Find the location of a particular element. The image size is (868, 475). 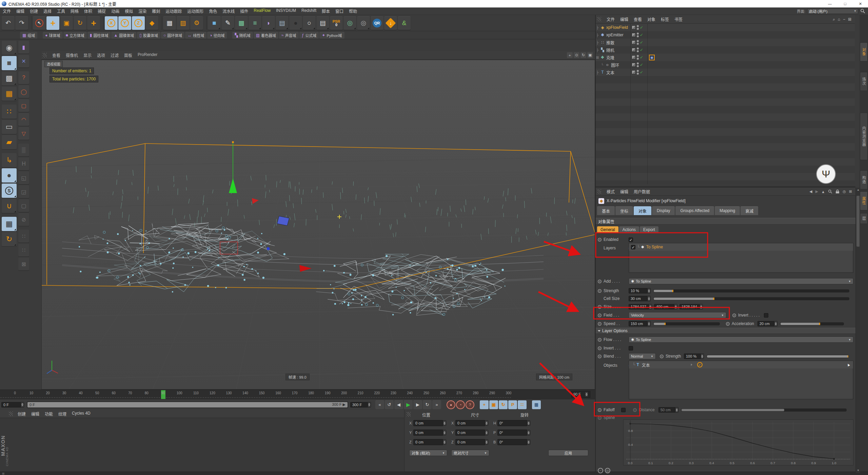

formula-field-button: ƒ公式域 is located at coordinates (309, 35).